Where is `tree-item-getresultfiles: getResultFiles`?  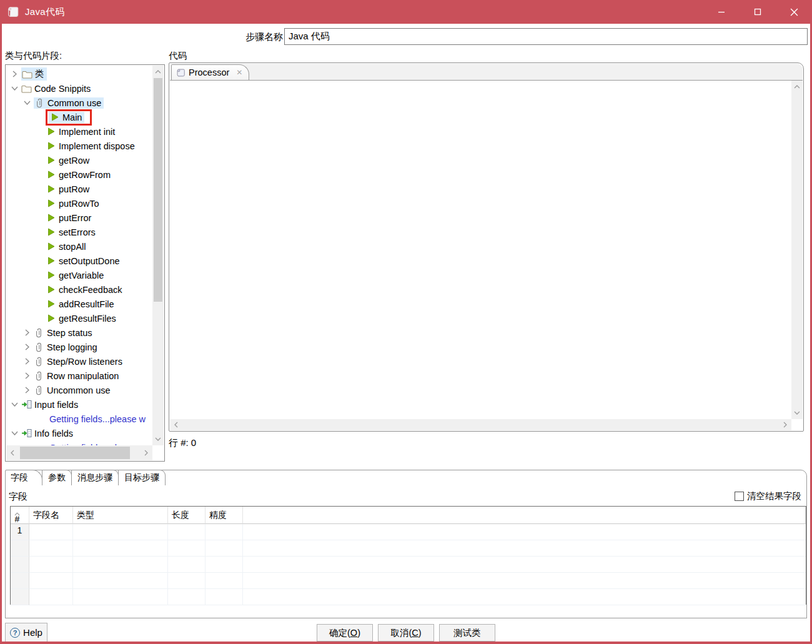
tree-item-getresultfiles: getResultFiles is located at coordinates (79, 319).